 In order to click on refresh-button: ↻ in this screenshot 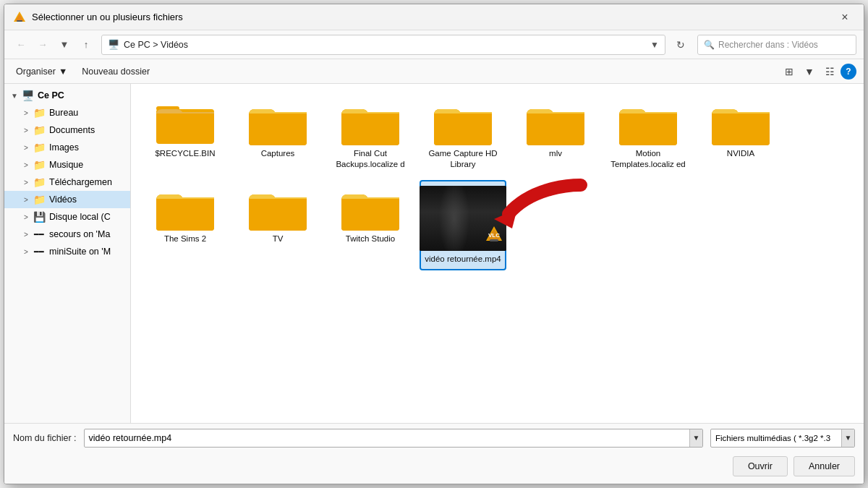, I will do `click(681, 45)`.